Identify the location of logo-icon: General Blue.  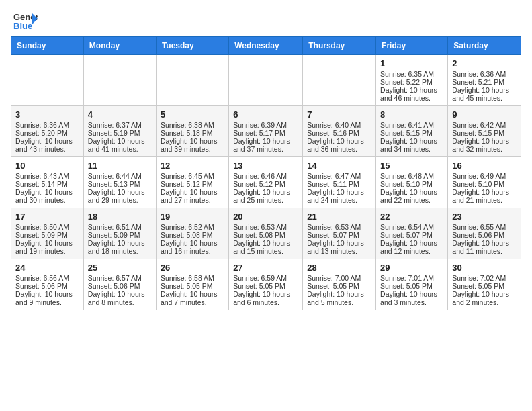
(26, 21).